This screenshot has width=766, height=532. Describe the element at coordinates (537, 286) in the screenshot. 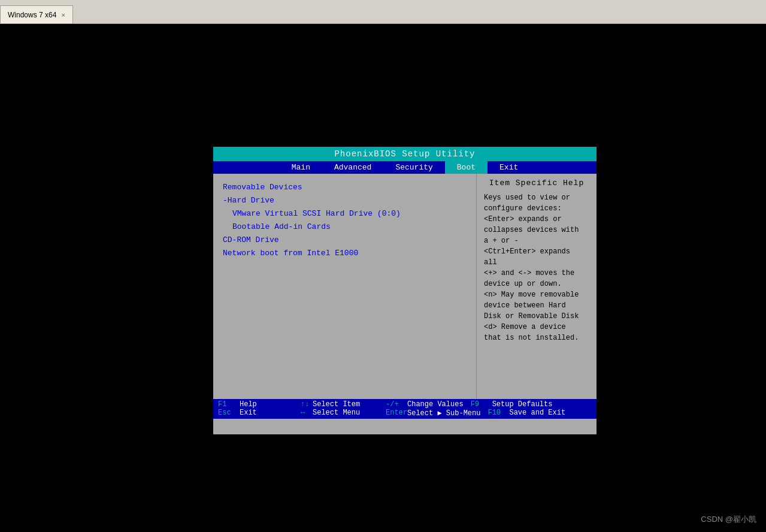

I see `bios-right-panel: Item Specific Help Keys used to view orc…` at that location.